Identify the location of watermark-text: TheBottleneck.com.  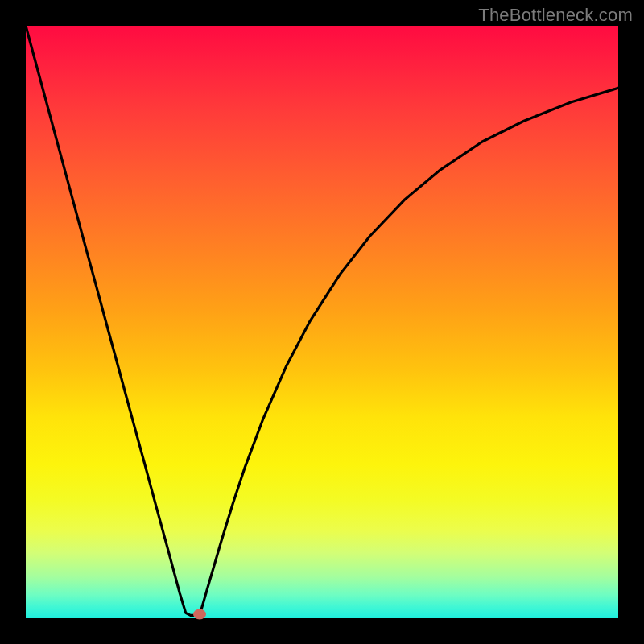
(555, 15).